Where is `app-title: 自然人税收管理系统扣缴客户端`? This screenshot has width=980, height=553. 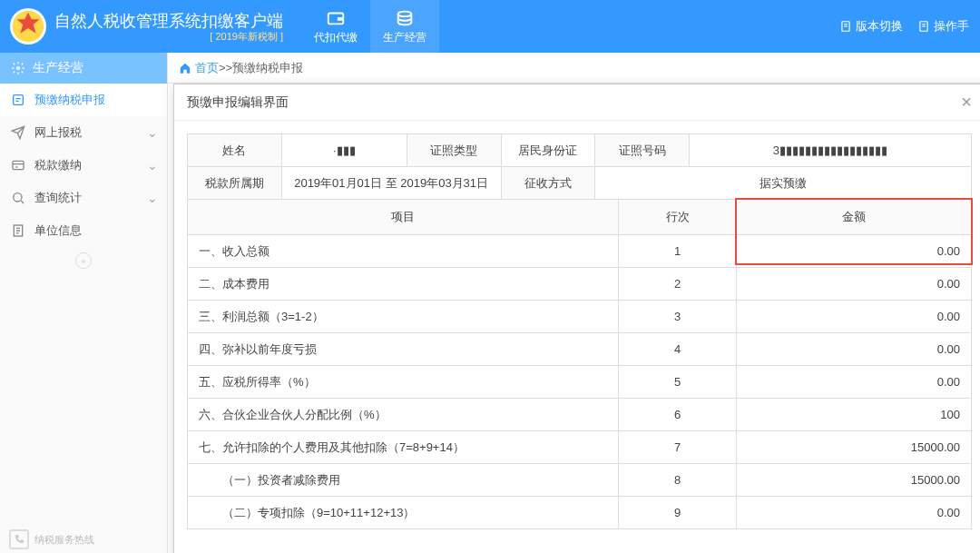
app-title: 自然人税收管理系统扣缴客户端 is located at coordinates (169, 21).